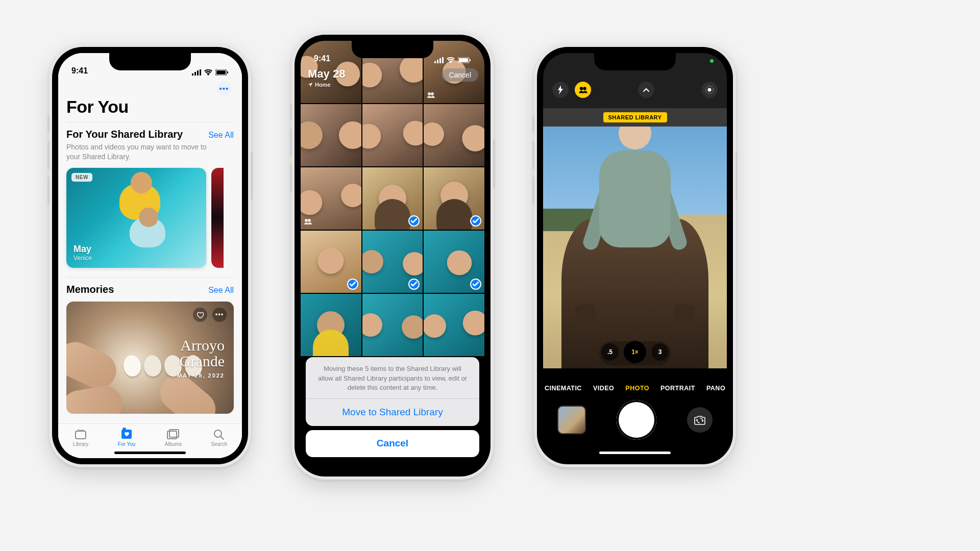 Image resolution: width=980 pixels, height=551 pixels. Describe the element at coordinates (636, 420) in the screenshot. I see `shutter-button` at that location.